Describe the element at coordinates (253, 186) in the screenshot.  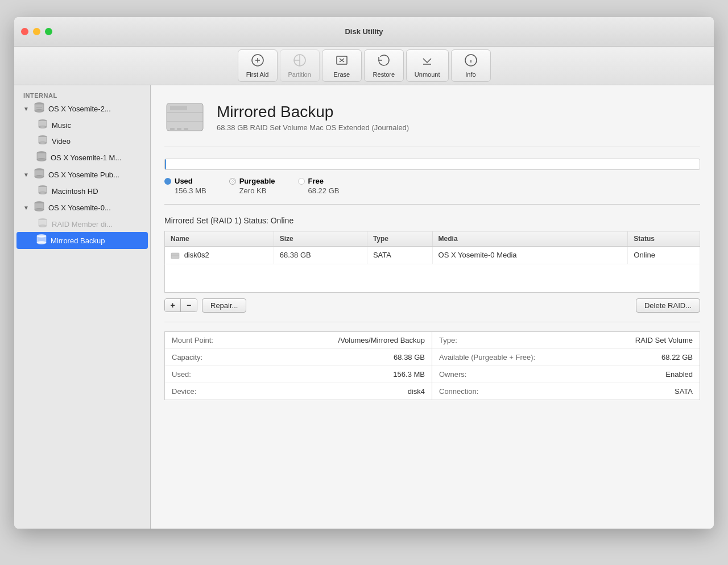
I see `legend-purgeable: Purgeable Zero KB` at that location.